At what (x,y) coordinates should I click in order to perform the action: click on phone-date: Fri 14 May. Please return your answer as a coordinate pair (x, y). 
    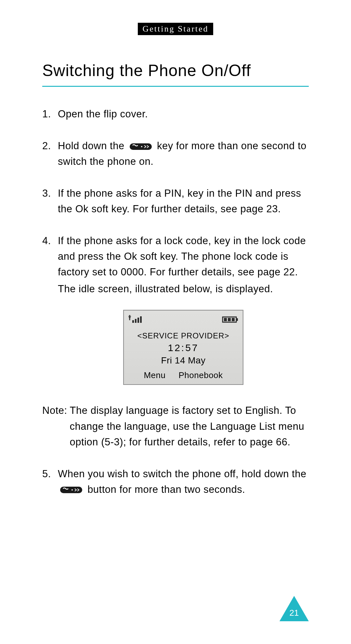
    Looking at the image, I should click on (183, 361).